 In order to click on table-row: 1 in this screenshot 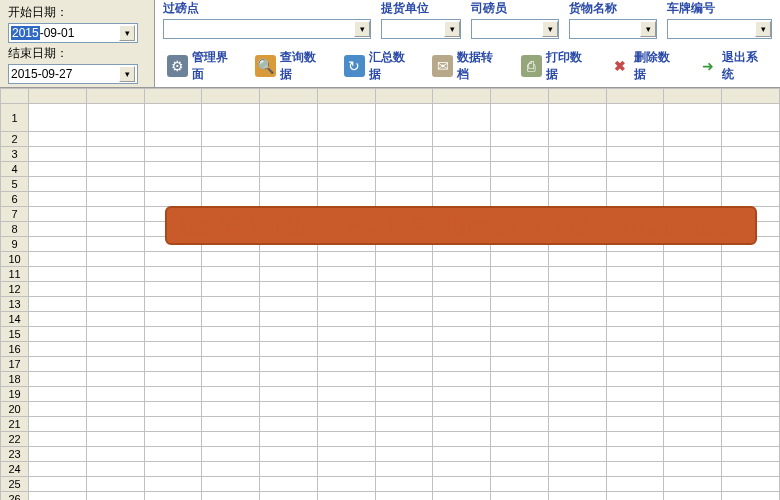, I will do `click(390, 118)`.